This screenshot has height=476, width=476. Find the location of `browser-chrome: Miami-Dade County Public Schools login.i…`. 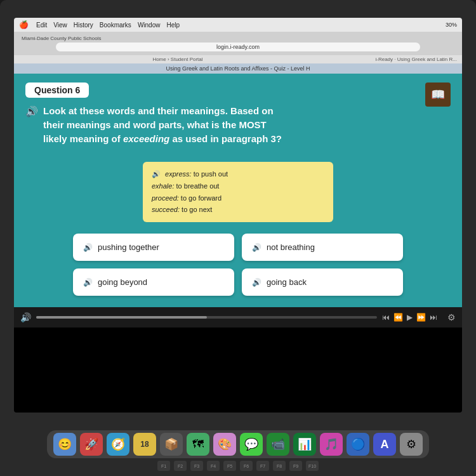

browser-chrome: Miami-Dade County Public Schools login.i… is located at coordinates (238, 43).